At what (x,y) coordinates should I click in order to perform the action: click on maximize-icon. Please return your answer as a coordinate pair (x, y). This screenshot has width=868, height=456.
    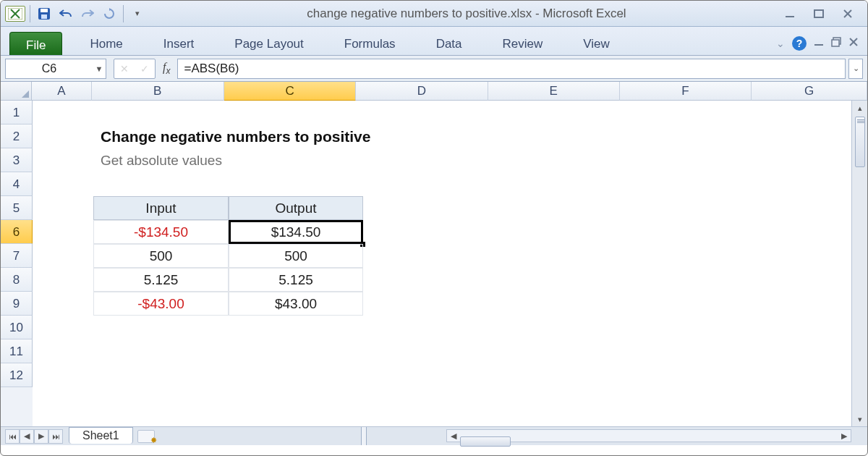
    Looking at the image, I should click on (819, 14).